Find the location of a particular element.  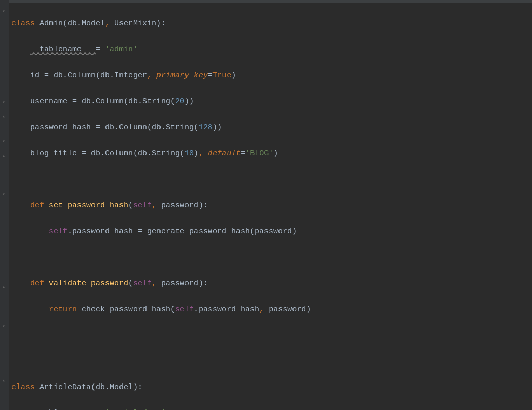

code-line: id = db.Column(db.Integer, primary_key=T… is located at coordinates (271, 76).